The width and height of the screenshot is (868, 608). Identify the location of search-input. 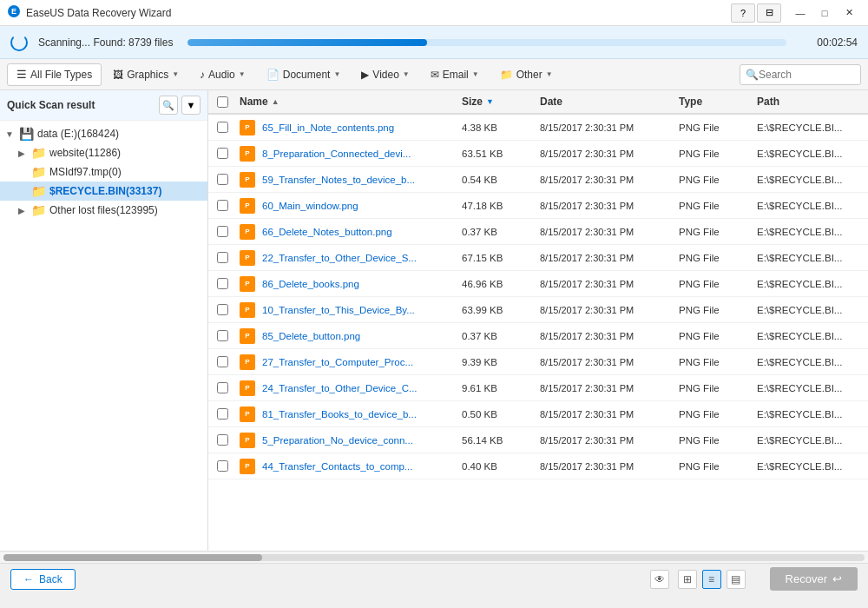
(807, 75).